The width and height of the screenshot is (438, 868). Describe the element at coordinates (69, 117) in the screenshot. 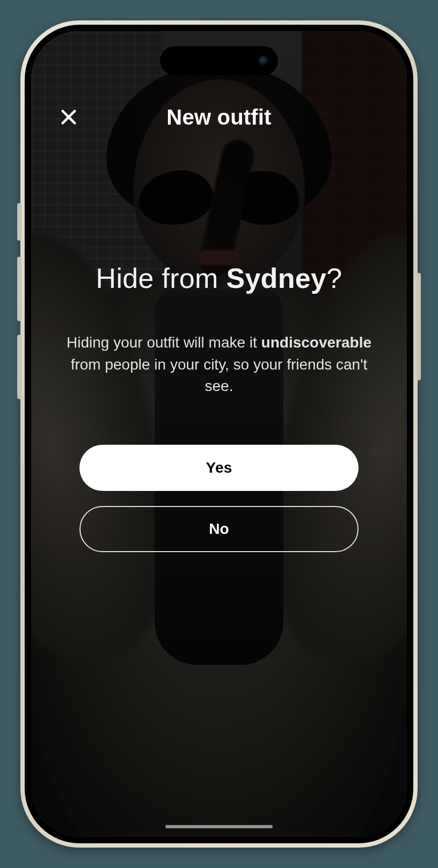

I see `close-button` at that location.